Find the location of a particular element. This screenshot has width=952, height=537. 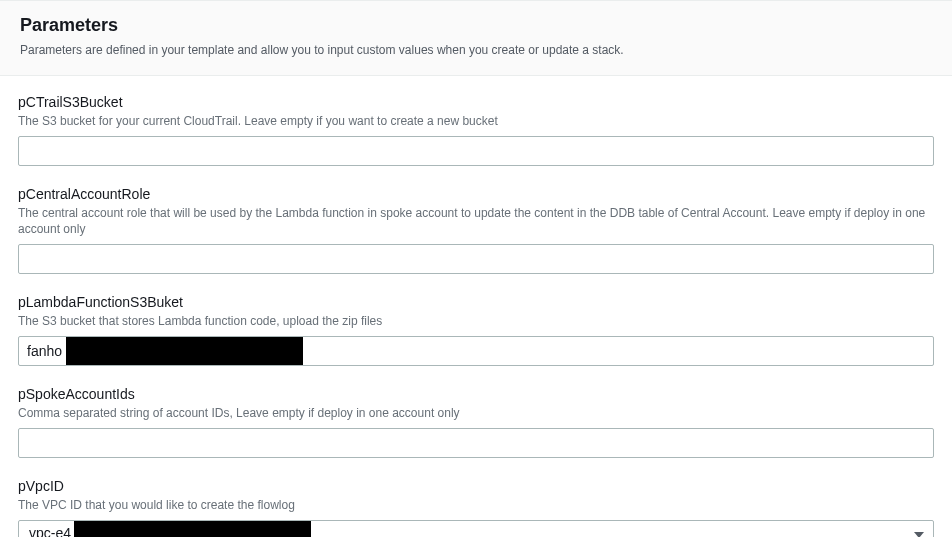

param-pVpcID: pVpcID The VPC ID that you would like to… is located at coordinates (476, 508).